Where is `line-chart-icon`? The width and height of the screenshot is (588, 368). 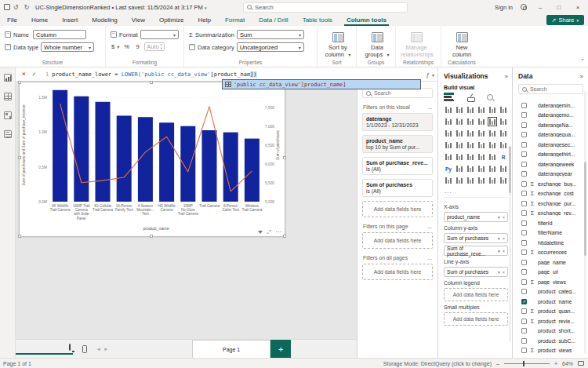 line-chart-icon is located at coordinates (448, 122).